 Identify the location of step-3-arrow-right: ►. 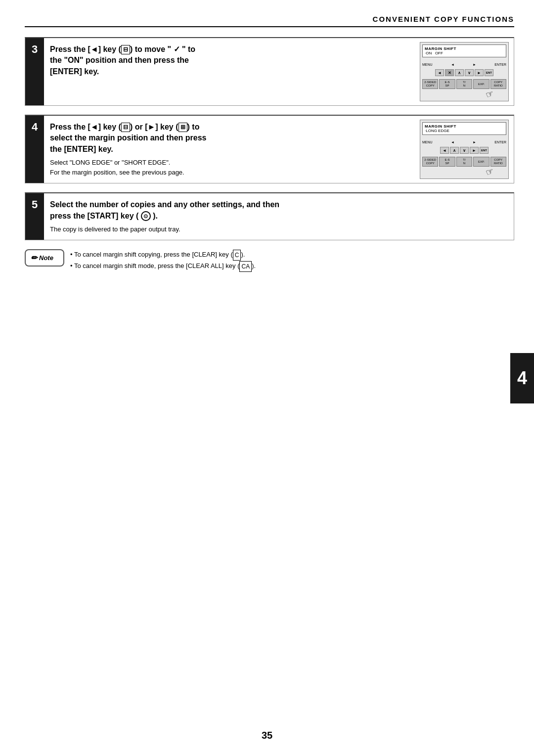
(475, 64).